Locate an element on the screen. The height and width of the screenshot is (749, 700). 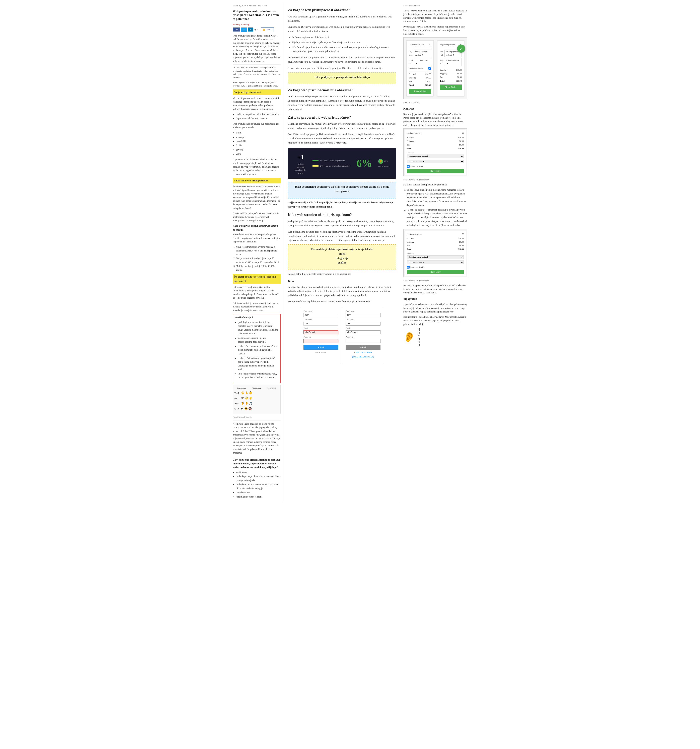
shipping-val: $0.00 is located at coordinates (429, 78).